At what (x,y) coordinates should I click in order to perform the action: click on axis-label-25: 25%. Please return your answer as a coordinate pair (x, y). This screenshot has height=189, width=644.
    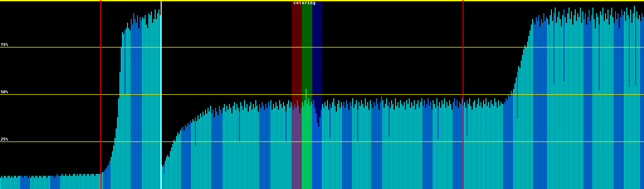
    Looking at the image, I should click on (4, 139).